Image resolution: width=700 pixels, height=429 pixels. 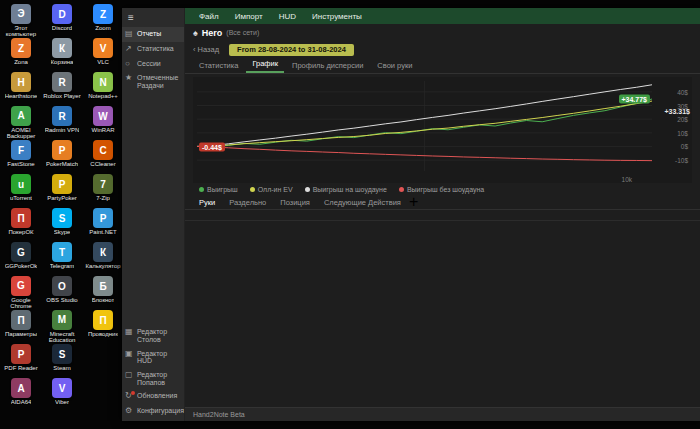 I want to click on desktop-icon-label: VLC, so click(x=103, y=62).